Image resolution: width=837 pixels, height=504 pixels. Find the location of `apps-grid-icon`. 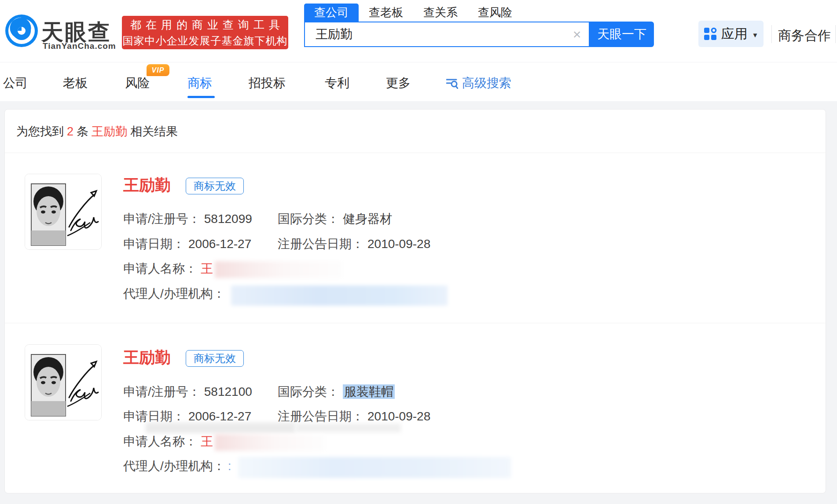

apps-grid-icon is located at coordinates (710, 34).